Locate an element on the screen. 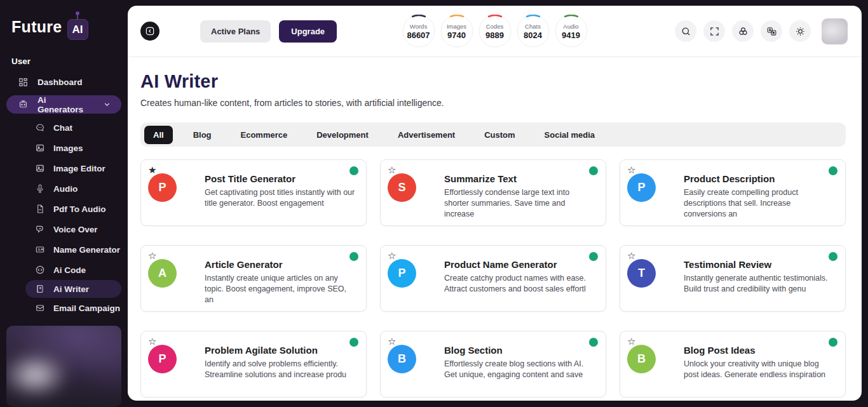 This screenshot has width=868, height=407. tab-blog: Blog is located at coordinates (202, 135).